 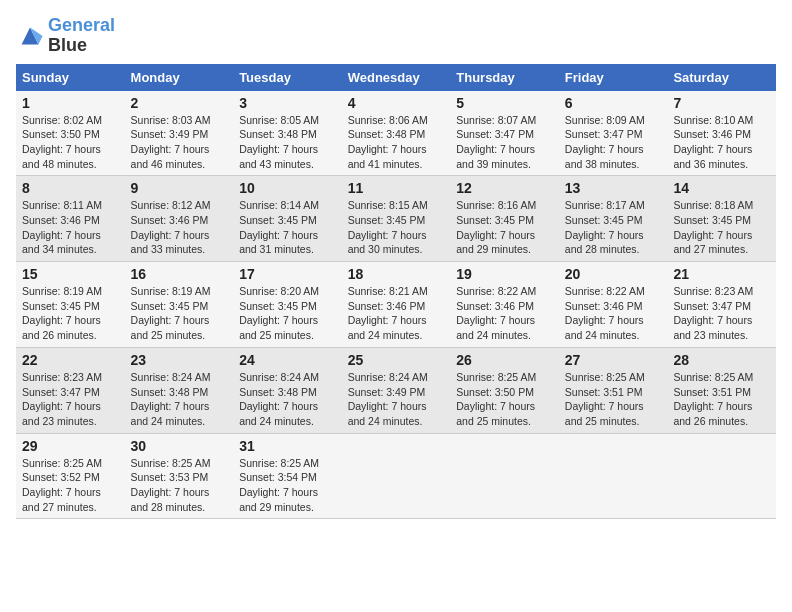 I want to click on day-number: 18, so click(x=396, y=274).